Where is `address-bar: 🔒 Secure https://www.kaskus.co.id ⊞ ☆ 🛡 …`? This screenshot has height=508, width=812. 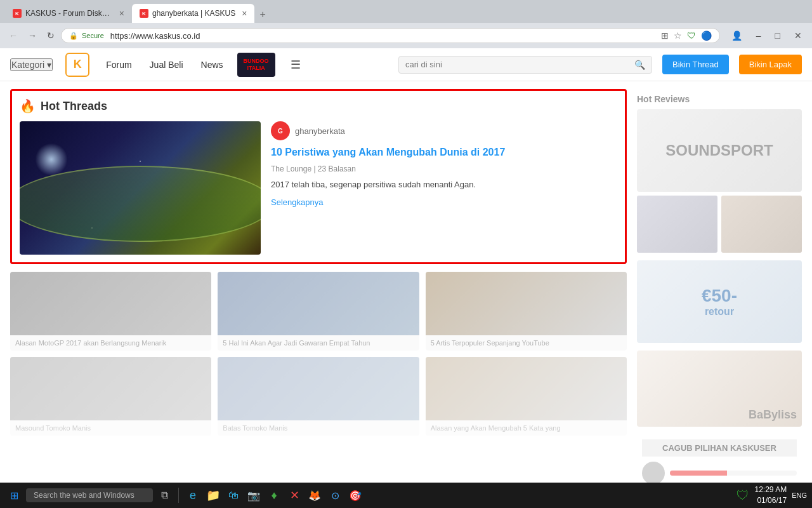
address-bar: 🔒 Secure https://www.kaskus.co.id ⊞ ☆ 🛡 … is located at coordinates (391, 36).